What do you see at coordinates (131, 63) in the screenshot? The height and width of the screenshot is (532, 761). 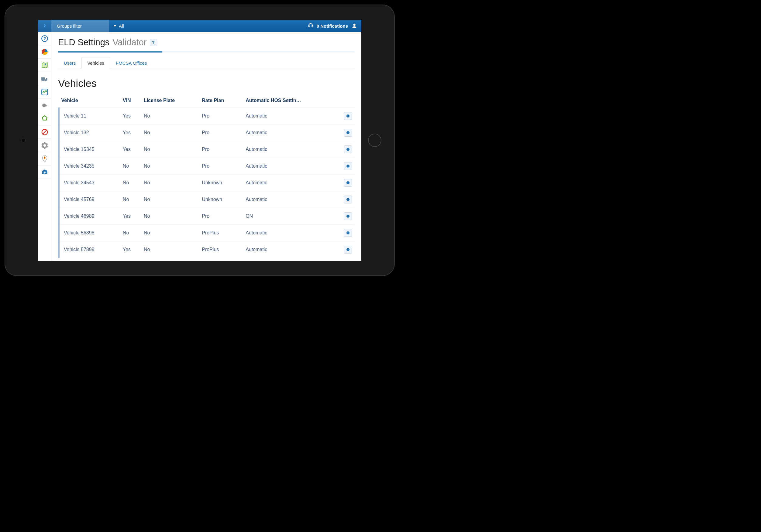 I see `tab-fmcsa-offices: FMCSA Offices` at bounding box center [131, 63].